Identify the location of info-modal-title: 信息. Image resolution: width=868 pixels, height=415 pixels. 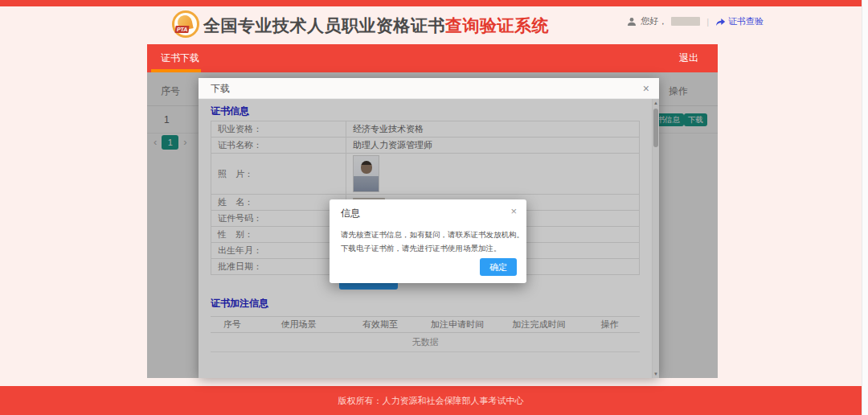
(350, 214).